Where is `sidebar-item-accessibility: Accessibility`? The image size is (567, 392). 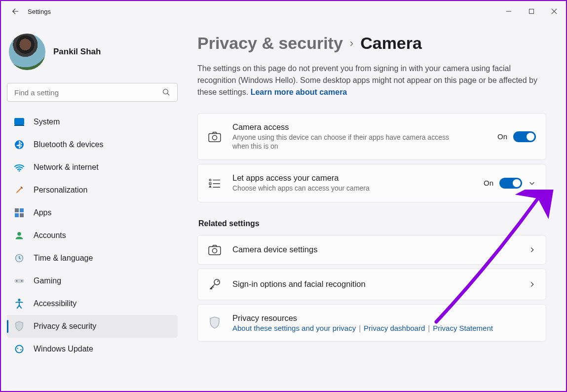
sidebar-item-accessibility: Accessibility is located at coordinates (92, 304).